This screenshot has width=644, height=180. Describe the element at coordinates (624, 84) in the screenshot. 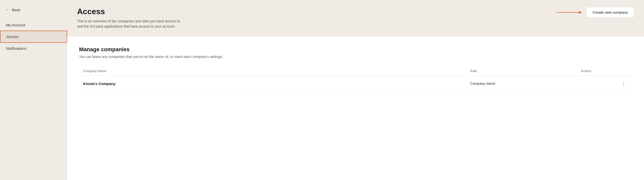

I see `more-actions-button: ⋮` at that location.